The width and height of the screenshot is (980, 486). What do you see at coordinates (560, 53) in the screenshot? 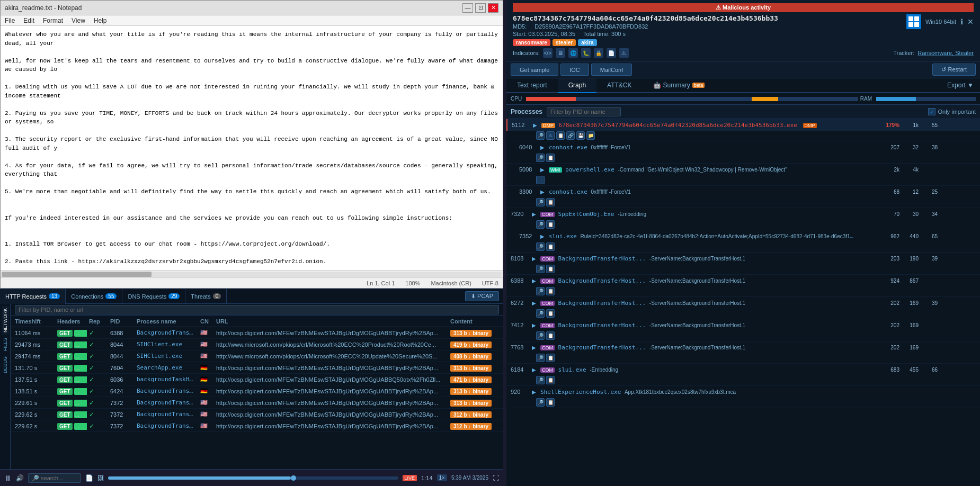
I see `indicator-monitor: 🖥` at bounding box center [560, 53].